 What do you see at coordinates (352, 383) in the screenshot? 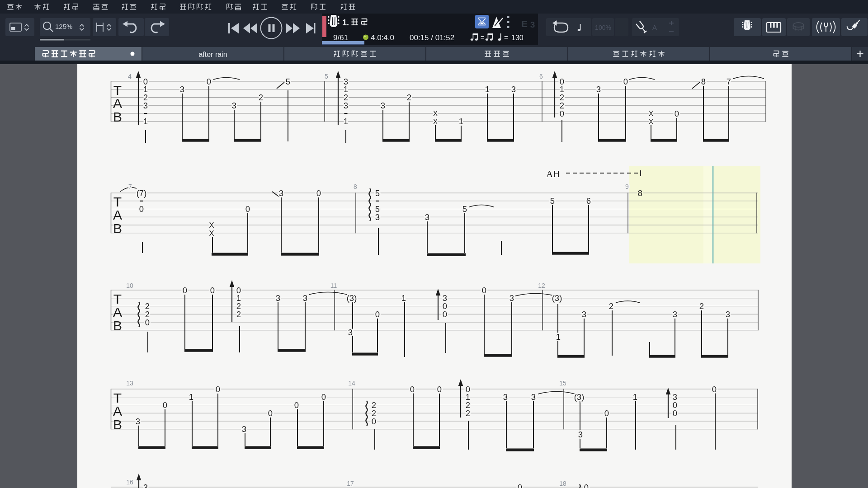
I see `svg-text: 14` at bounding box center [352, 383].